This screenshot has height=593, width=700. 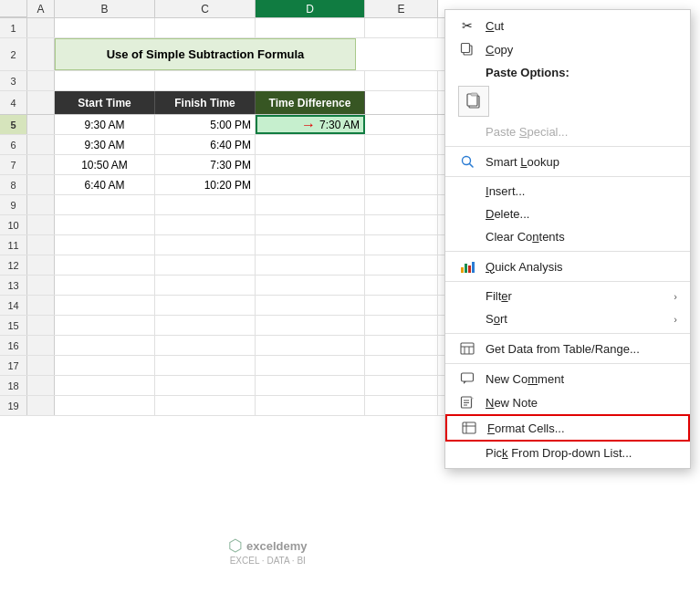 I want to click on cell-3a, so click(x=41, y=80).